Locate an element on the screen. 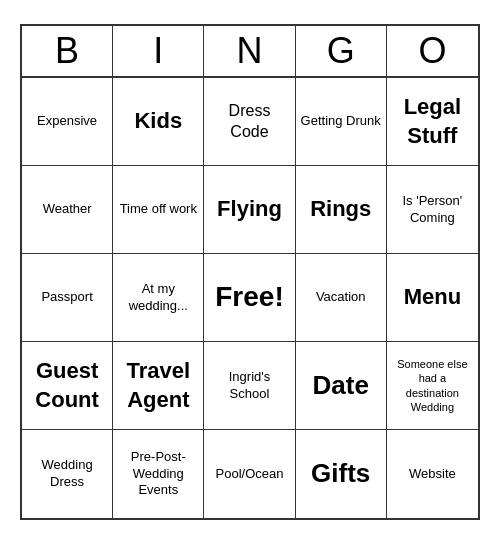 The height and width of the screenshot is (544, 500). cell-text: Weather is located at coordinates (68, 210).